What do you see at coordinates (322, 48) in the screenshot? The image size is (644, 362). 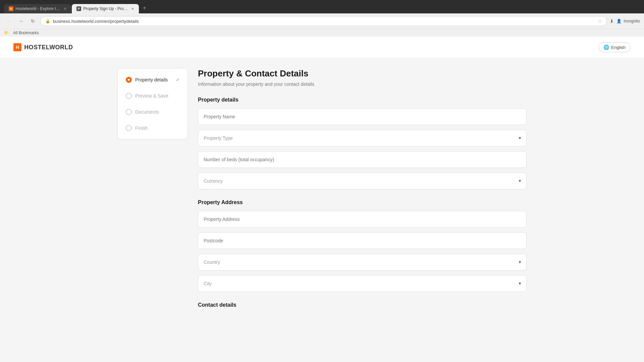 I see `page-header: H HOSTELWORLD 🌐 English` at bounding box center [322, 48].